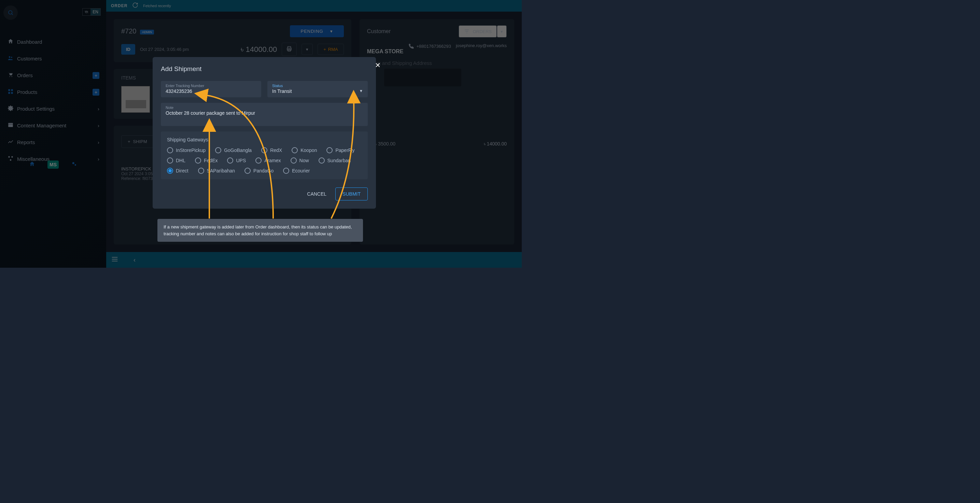  I want to click on add-shipment-modal: ✕ Add Shipment Enter Tracking Number 432…, so click(264, 133).